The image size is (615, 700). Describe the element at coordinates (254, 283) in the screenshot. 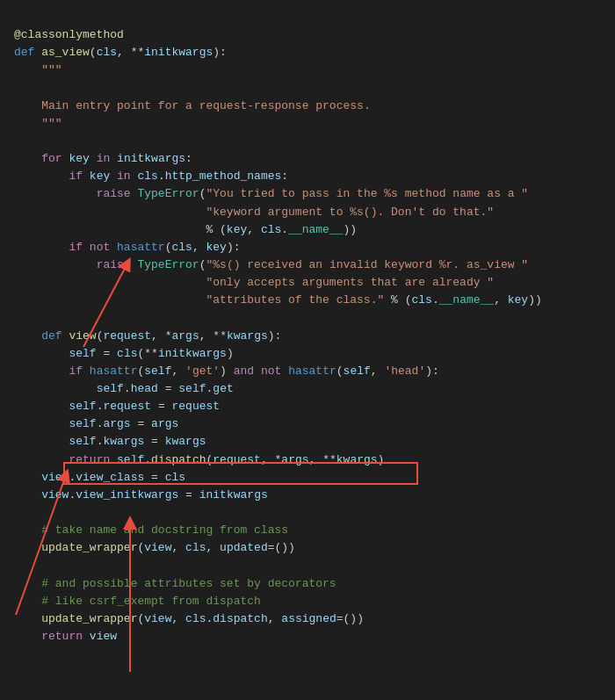

I see `line-15: "only accepts arguments that are already…` at that location.